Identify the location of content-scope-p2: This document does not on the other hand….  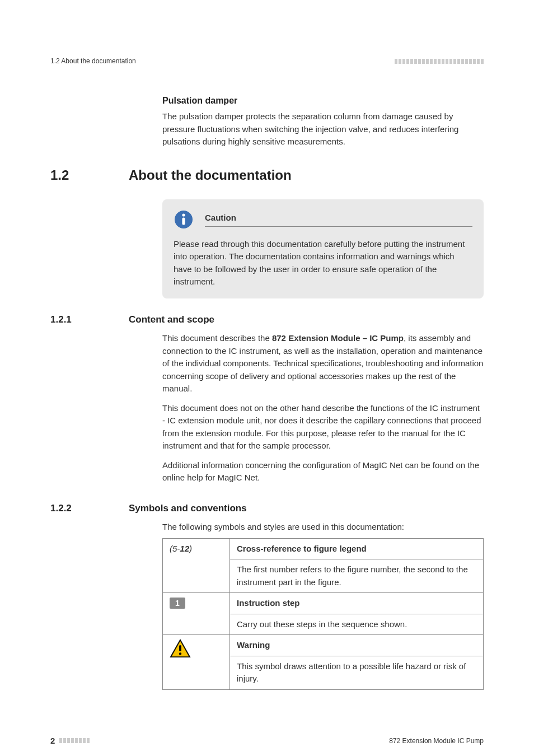
(323, 427).